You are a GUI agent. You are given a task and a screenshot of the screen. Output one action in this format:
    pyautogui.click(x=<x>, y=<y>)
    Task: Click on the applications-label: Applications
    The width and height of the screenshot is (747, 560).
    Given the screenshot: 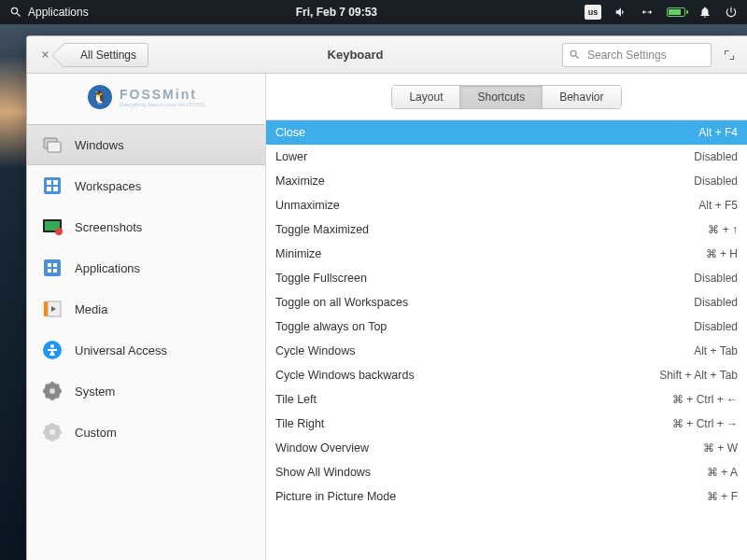 What is the action you would take?
    pyautogui.click(x=58, y=12)
    